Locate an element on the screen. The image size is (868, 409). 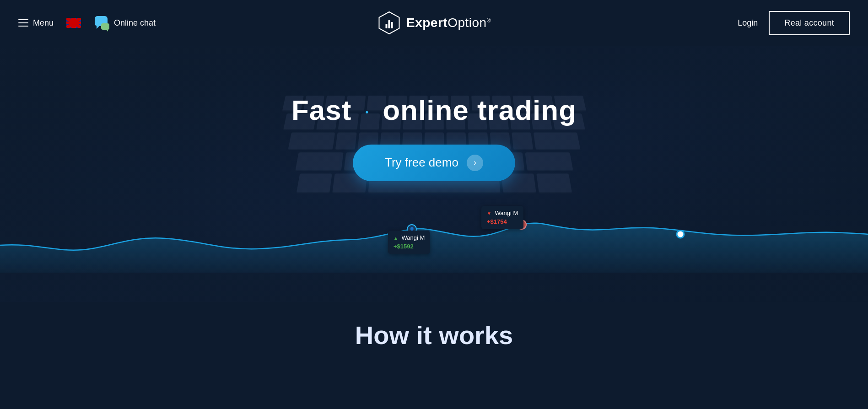
logo-icon is located at coordinates (389, 23).